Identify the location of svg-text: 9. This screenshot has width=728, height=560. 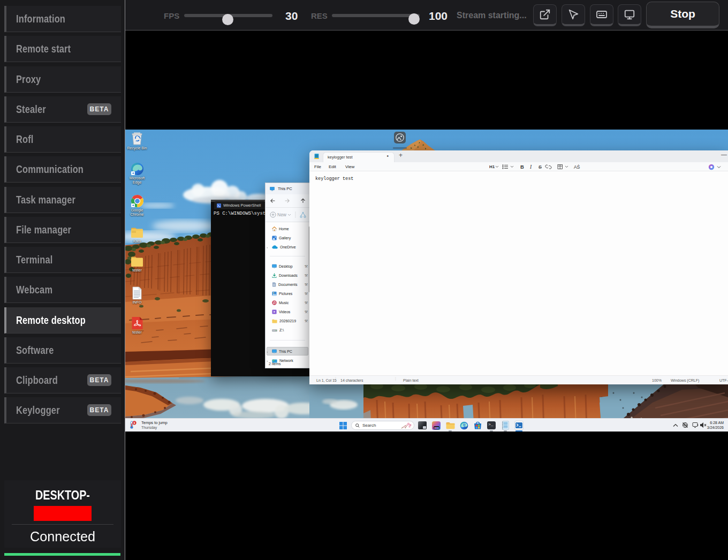
(135, 423).